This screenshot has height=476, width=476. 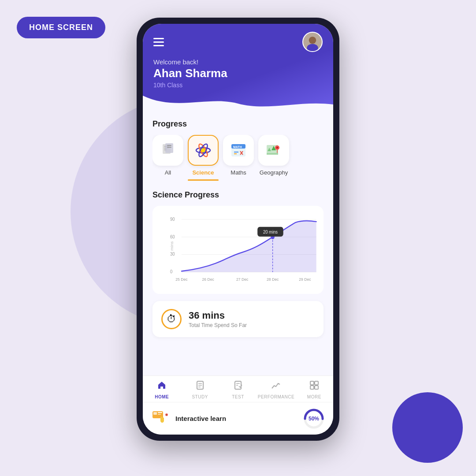 What do you see at coordinates (203, 173) in the screenshot?
I see `tab-science-label: Science` at bounding box center [203, 173].